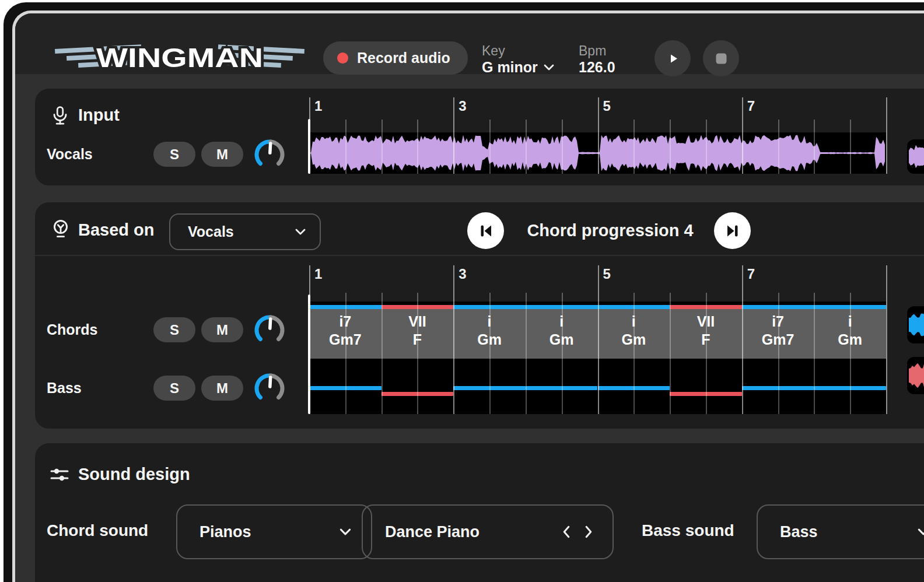  I want to click on play-icon, so click(673, 58).